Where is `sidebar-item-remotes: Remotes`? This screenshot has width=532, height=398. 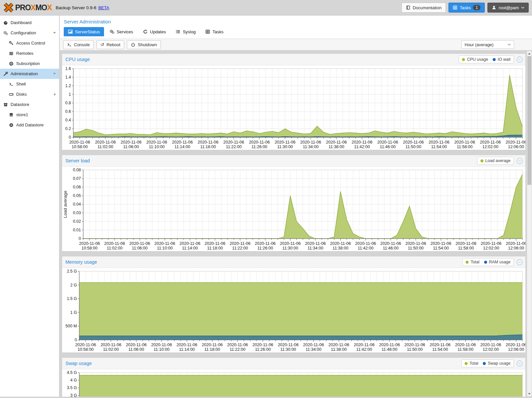 sidebar-item-remotes: Remotes is located at coordinates (30, 53).